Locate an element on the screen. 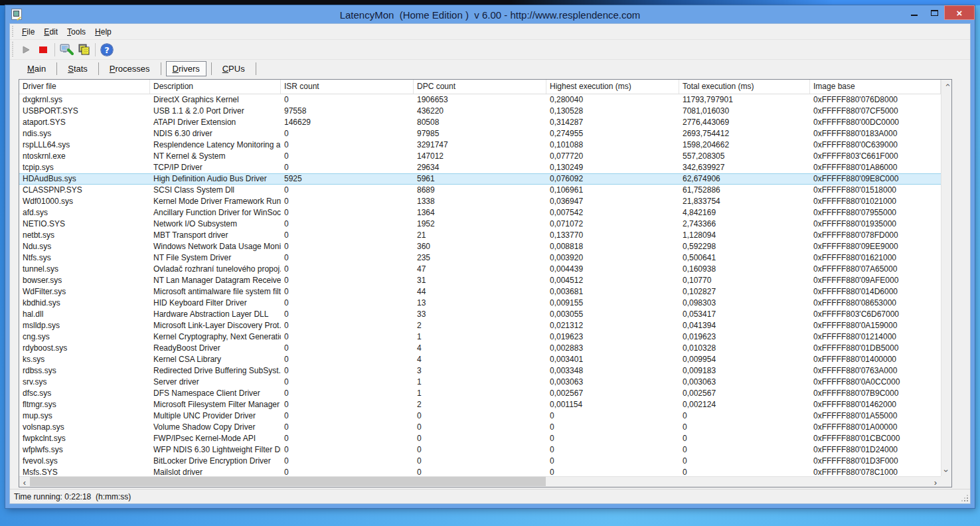 The width and height of the screenshot is (980, 526). table-row: kbdhid.sysHID Keyboard Filter Driver0130… is located at coordinates (480, 303).